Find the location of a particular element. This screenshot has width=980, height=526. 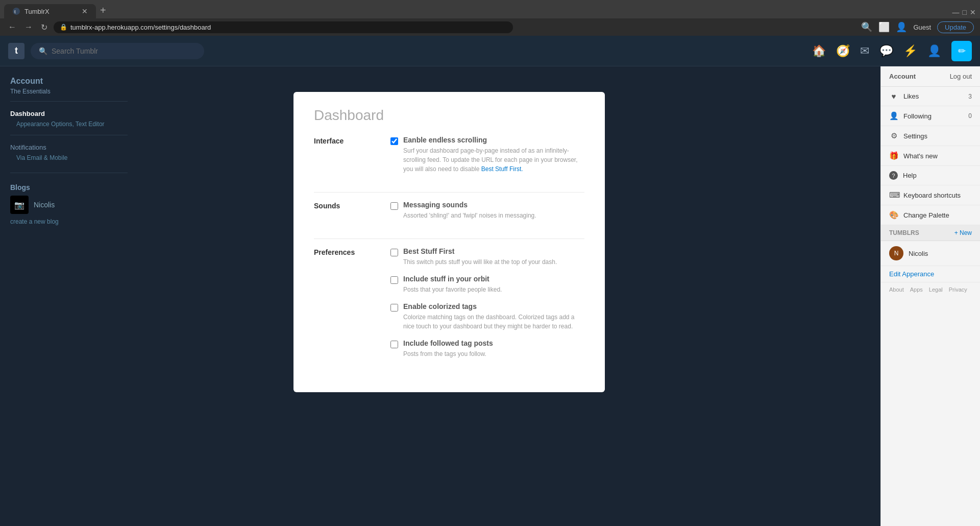

search-icon: 🔍 is located at coordinates (867, 27).